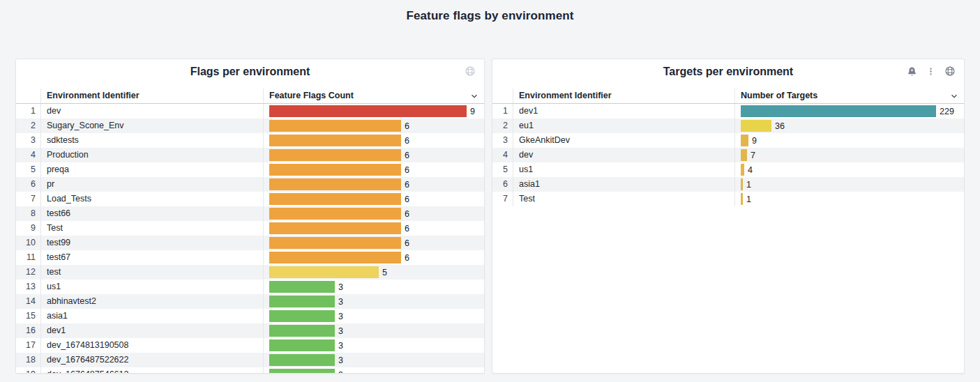  Describe the element at coordinates (250, 258) in the screenshot. I see `table-row: 11test676` at that location.